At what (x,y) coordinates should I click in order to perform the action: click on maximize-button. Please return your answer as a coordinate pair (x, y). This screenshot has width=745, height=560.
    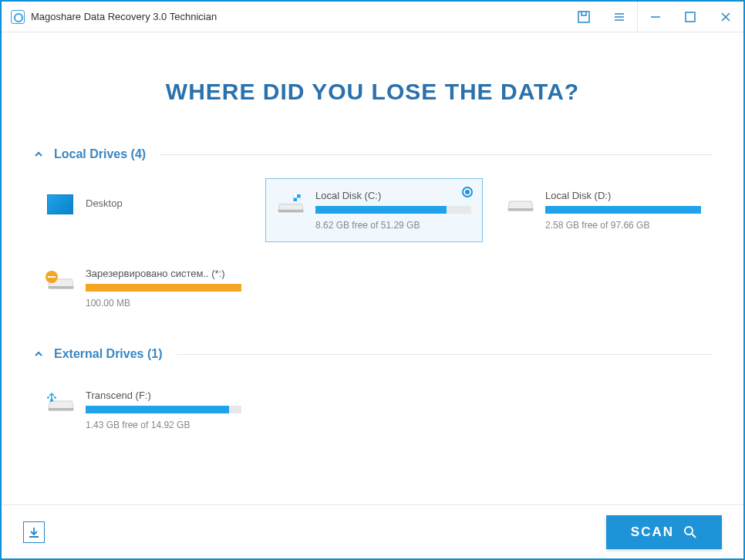
    Looking at the image, I should click on (690, 17).